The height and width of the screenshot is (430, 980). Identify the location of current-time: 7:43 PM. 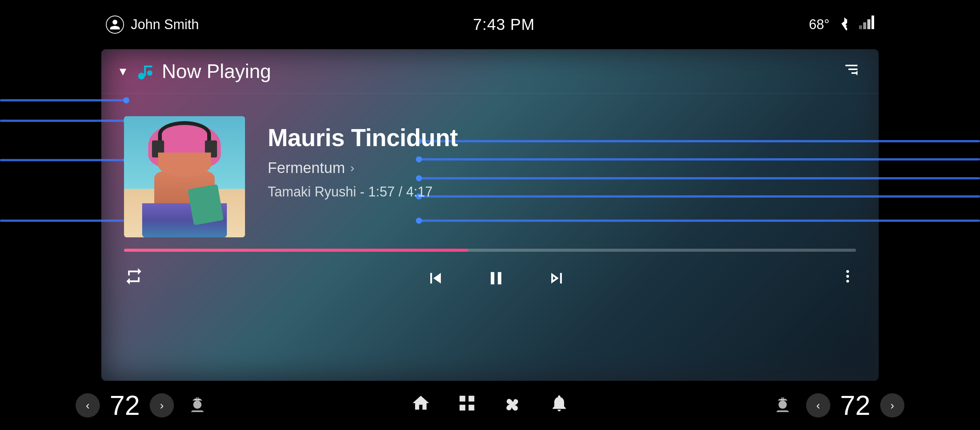
(504, 24).